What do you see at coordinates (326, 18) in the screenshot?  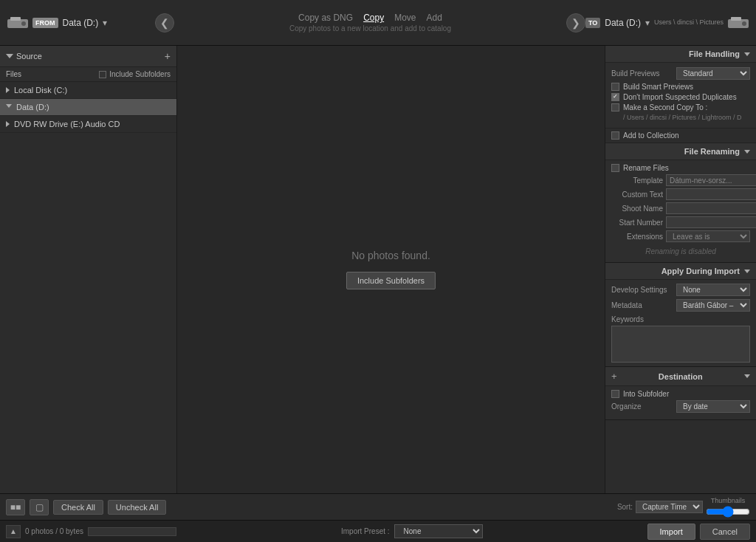 I see `copy-as-dng-mode: Copy as DNG` at bounding box center [326, 18].